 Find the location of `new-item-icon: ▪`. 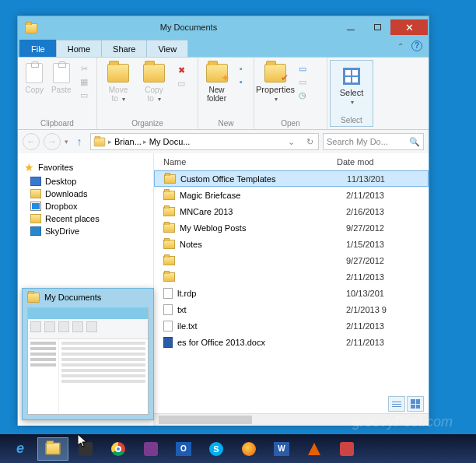

new-item-icon: ▪ is located at coordinates (241, 68).